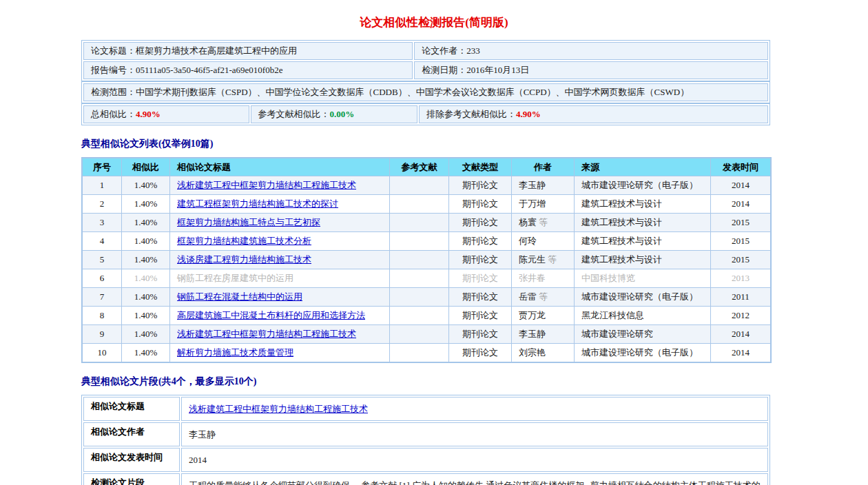  Describe the element at coordinates (249, 222) in the screenshot. I see `paper-title-link: 框架剪力墙结构施工特点与工艺初探` at that location.